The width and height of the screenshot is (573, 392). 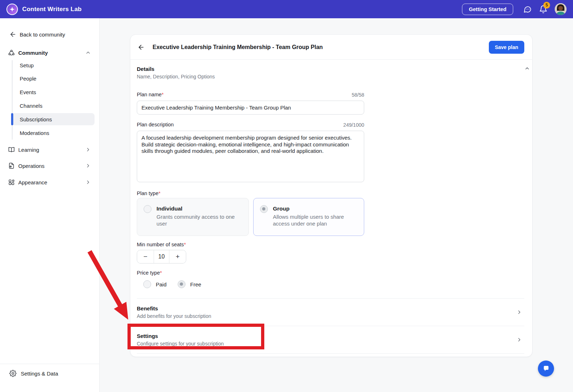 I want to click on sidebar-item-settings-data: Settings & Data, so click(x=50, y=373).